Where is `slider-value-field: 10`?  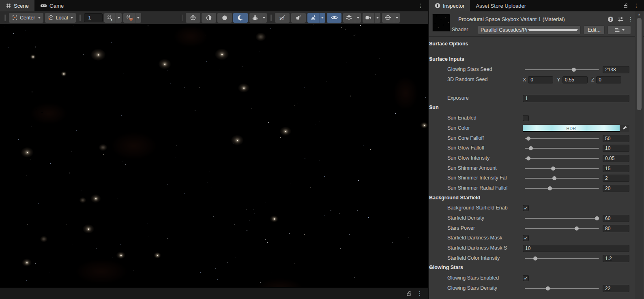
slider-value-field: 10 is located at coordinates (616, 148).